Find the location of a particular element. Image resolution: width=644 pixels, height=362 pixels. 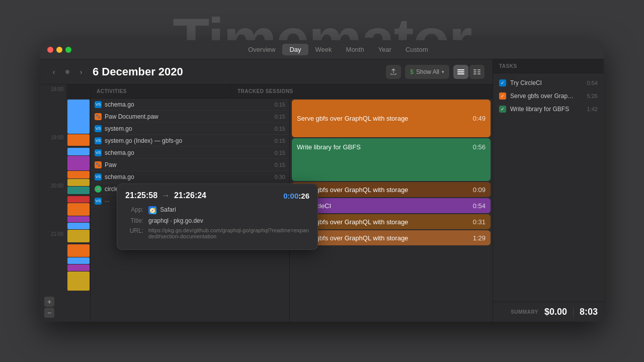

next-day-button: › is located at coordinates (81, 72).